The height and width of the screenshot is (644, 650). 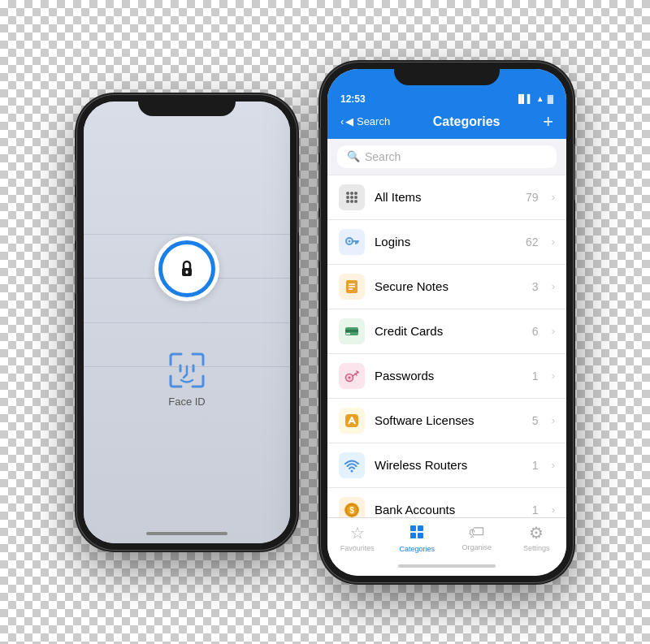 I want to click on search-icon: 🔍, so click(x=353, y=156).